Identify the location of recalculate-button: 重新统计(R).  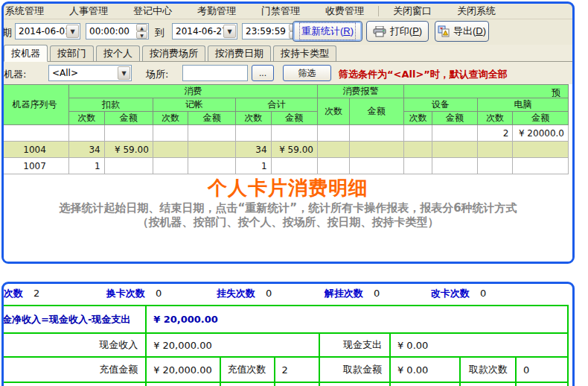
(327, 31).